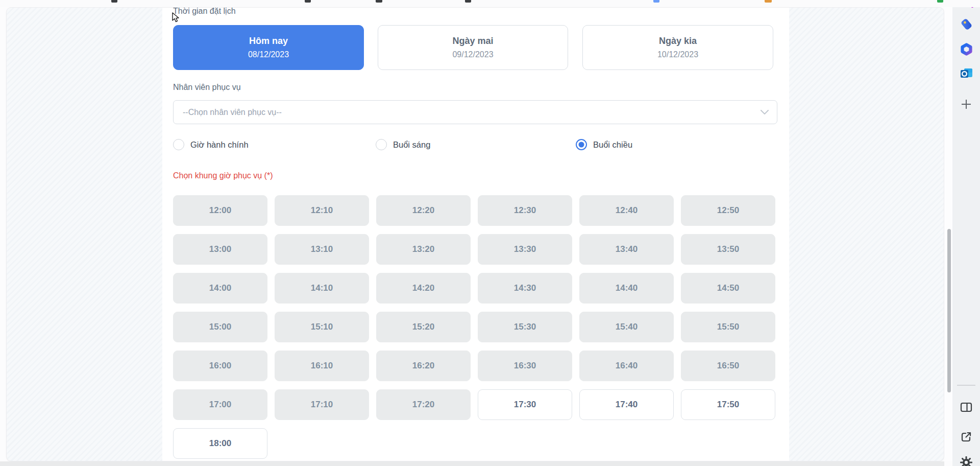 This screenshot has width=980, height=466. Describe the element at coordinates (268, 48) in the screenshot. I see `date-option-button: Hôm nay 08/12/2023` at that location.